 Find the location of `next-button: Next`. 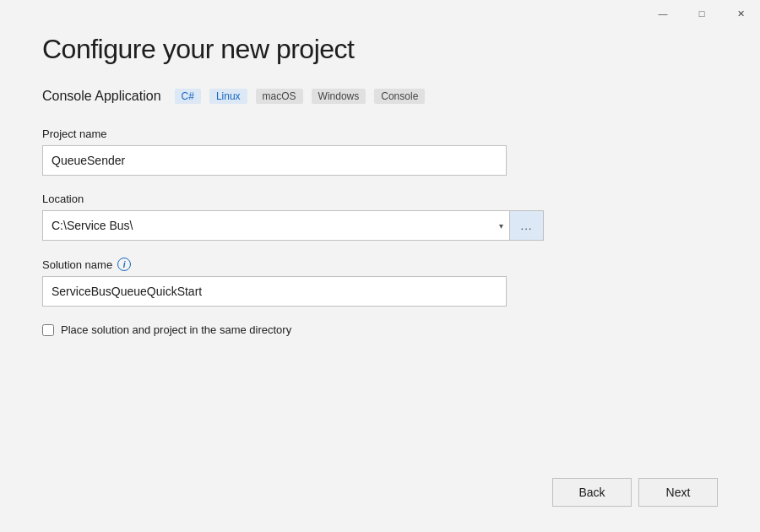

next-button: Next is located at coordinates (678, 492).